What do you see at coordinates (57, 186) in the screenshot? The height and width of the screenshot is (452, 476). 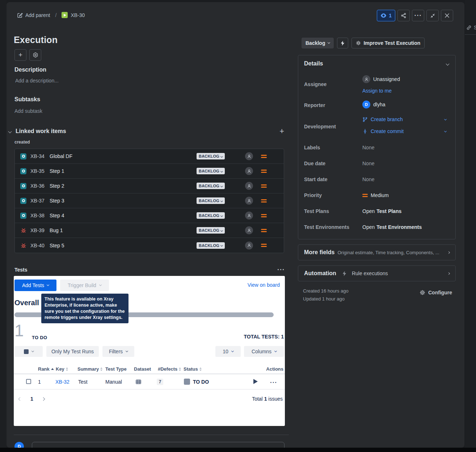 I see `linked-item-summary: Step 2` at bounding box center [57, 186].